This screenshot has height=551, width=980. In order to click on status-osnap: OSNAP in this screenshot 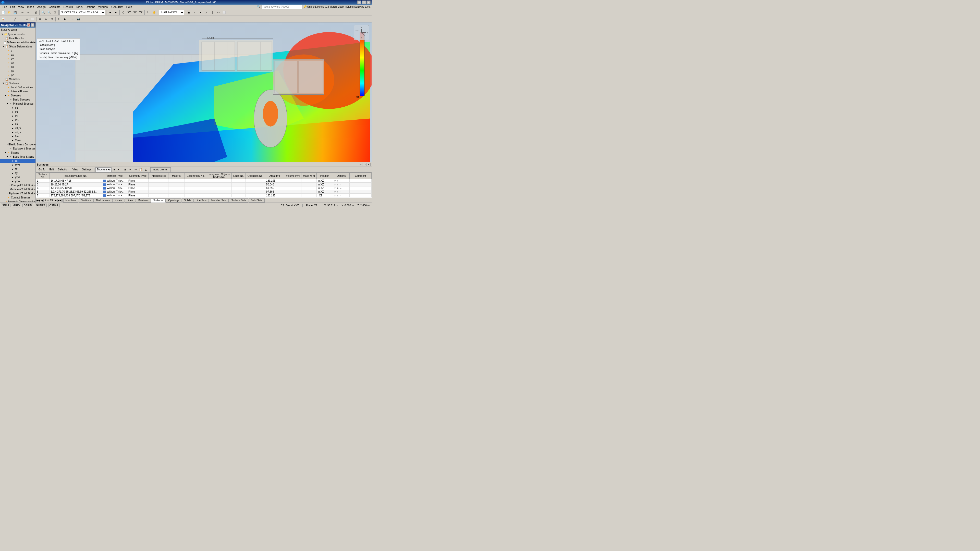, I will do `click(54, 205)`.